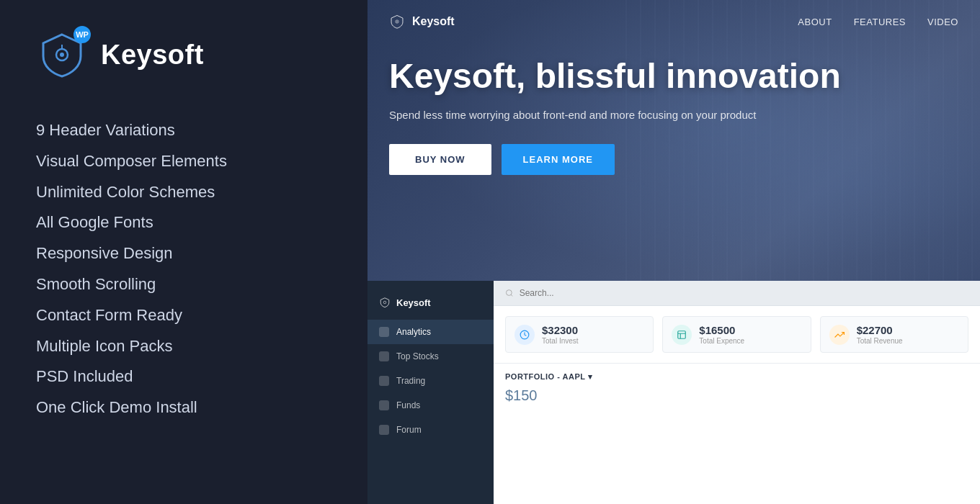 The height and width of the screenshot is (504, 980). I want to click on mini-nav-item-analytics: Analytics, so click(431, 332).